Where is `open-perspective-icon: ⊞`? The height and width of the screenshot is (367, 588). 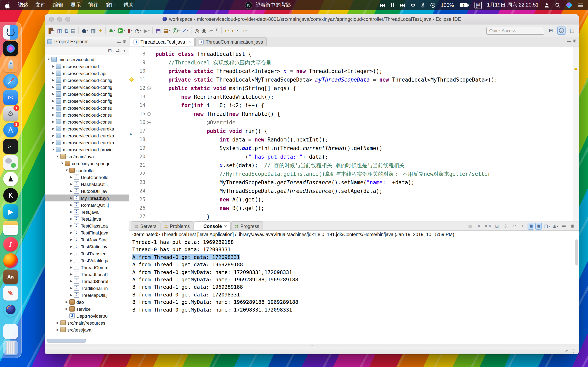
open-perspective-icon: ⊞ is located at coordinates (551, 31).